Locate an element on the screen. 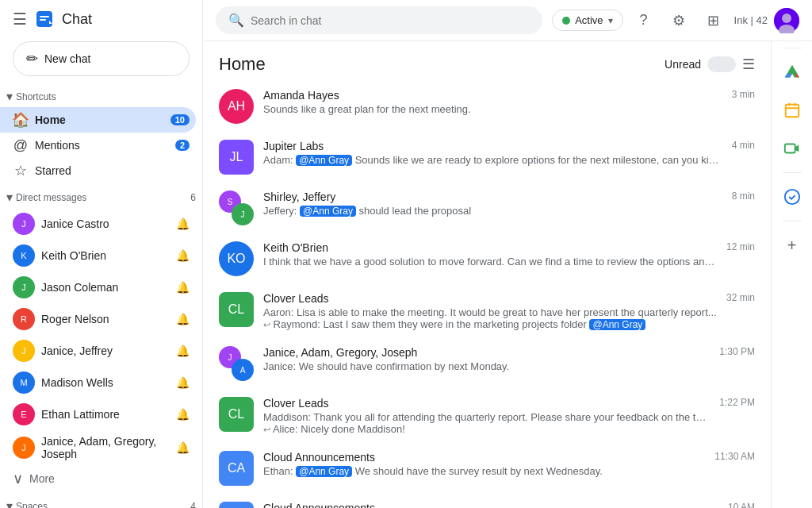  user-avatar is located at coordinates (787, 21).